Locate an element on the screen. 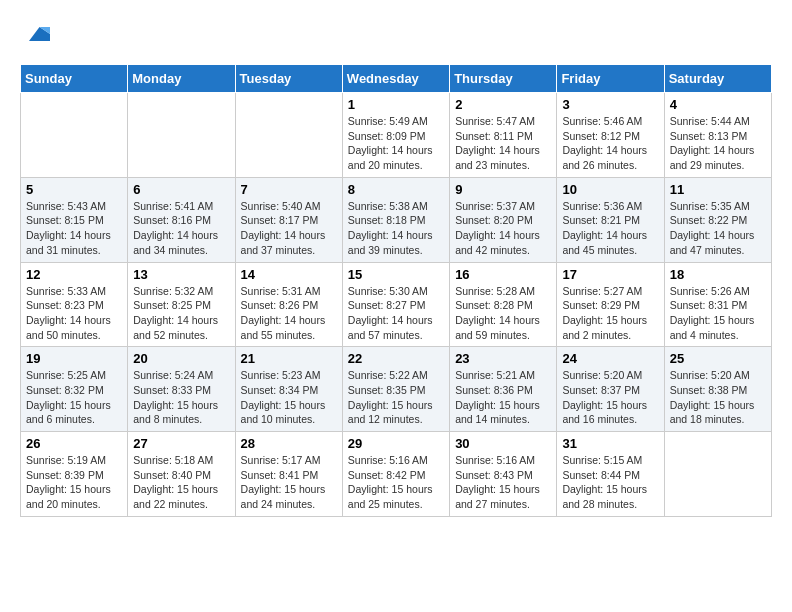 Image resolution: width=792 pixels, height=612 pixels. day-info: Sunrise: 5:37 AM Sunset: 8:20 PM Dayligh… is located at coordinates (503, 228).